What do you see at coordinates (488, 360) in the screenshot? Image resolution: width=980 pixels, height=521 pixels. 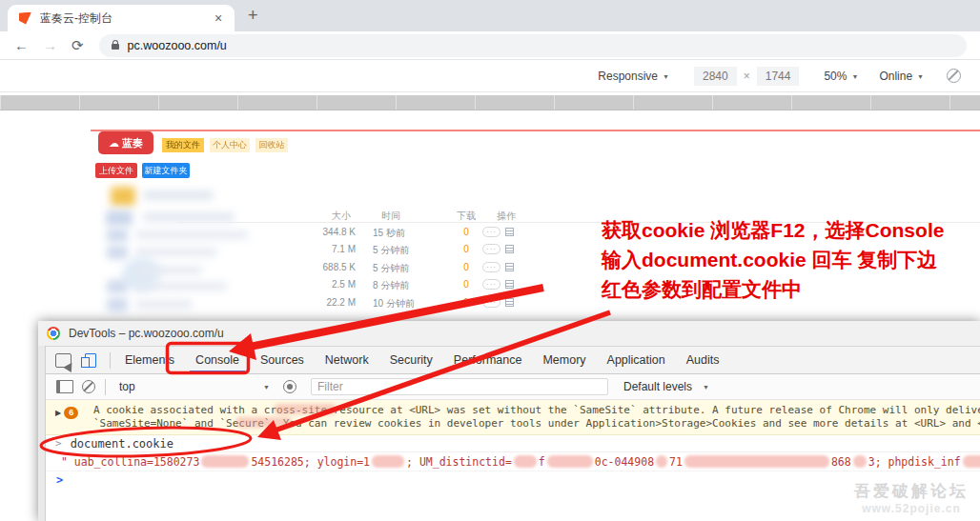 I see `tab-performance: Performance` at bounding box center [488, 360].